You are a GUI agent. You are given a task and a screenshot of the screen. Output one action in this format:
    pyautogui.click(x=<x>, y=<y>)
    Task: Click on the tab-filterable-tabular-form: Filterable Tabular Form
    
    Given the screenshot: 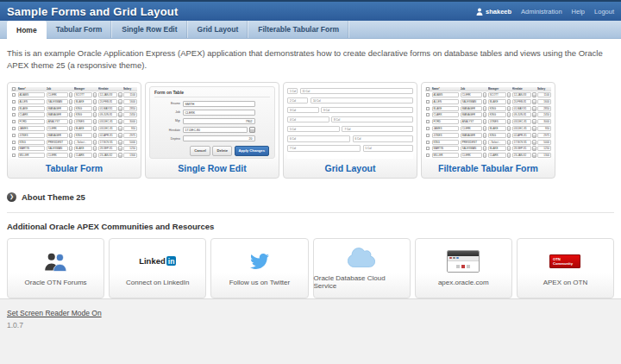 What is the action you would take?
    pyautogui.click(x=298, y=29)
    